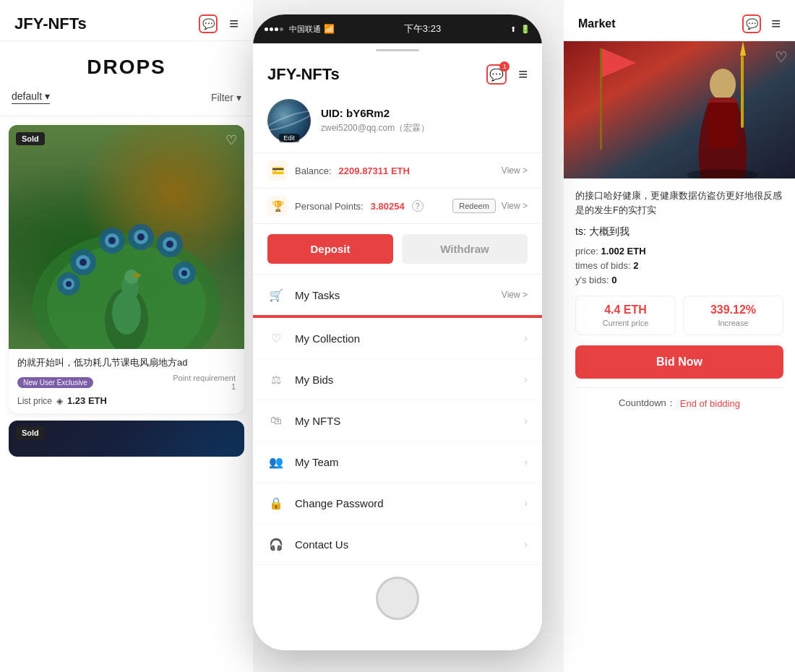 This screenshot has height=672, width=795. Describe the element at coordinates (345, 206) in the screenshot. I see `points-left: 🏆 Personal Points: 3.80254 ?` at that location.